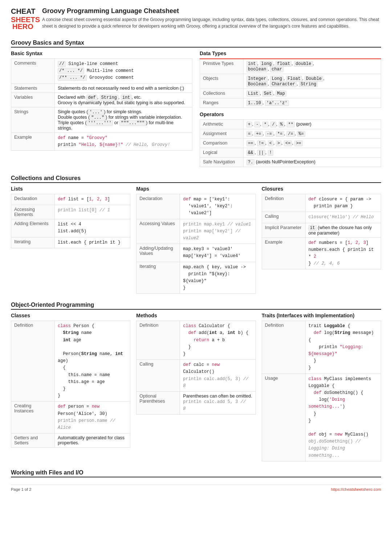 This screenshot has height=554, width=392. What do you see at coordinates (290, 153) in the screenshot?
I see `table-row: Logical &&, ||, !` at bounding box center [290, 153].